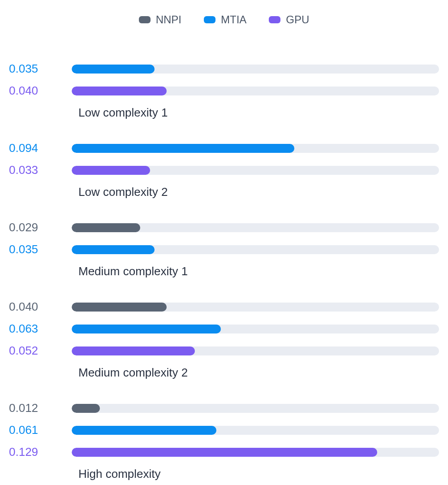 Image resolution: width=448 pixels, height=485 pixels. What do you see at coordinates (224, 91) in the screenshot?
I see `chart-group: 0.0350.040Low complexity 1` at bounding box center [224, 91].